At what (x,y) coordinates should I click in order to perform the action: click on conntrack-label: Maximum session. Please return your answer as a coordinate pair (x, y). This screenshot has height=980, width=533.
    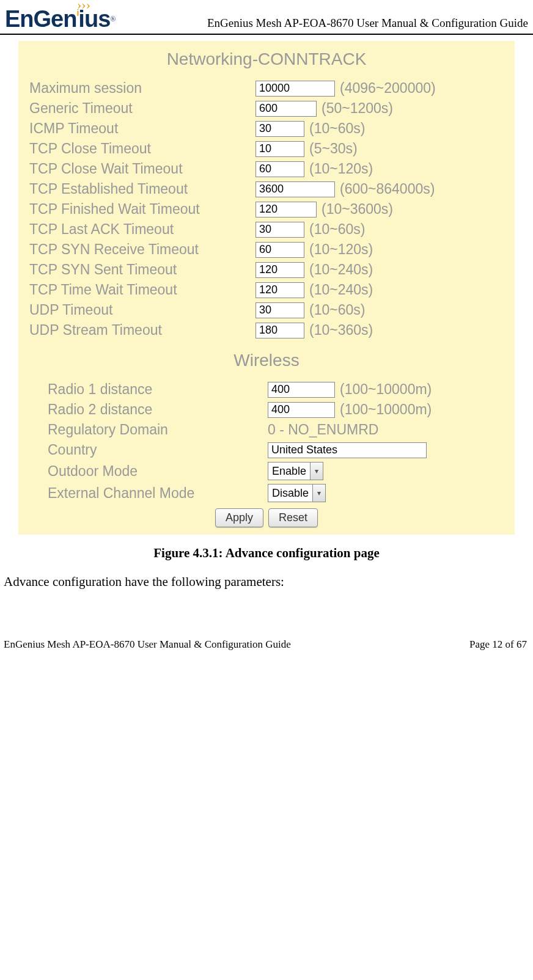
    Looking at the image, I should click on (142, 88).